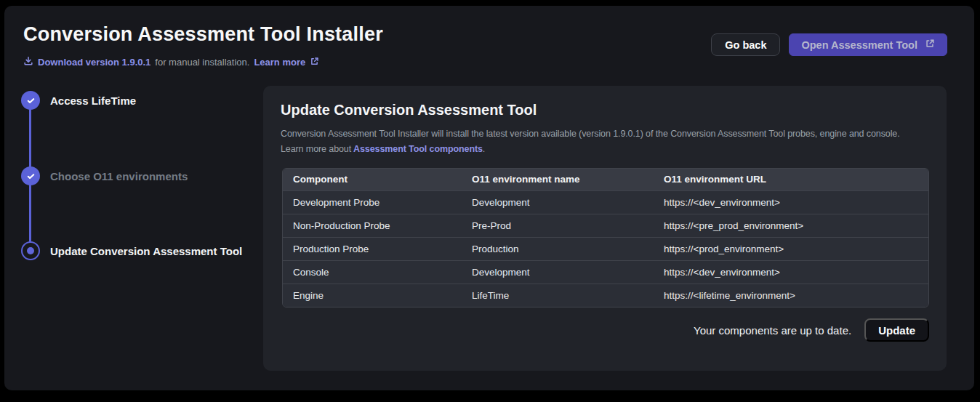 Image resolution: width=980 pixels, height=402 pixels. Describe the element at coordinates (791, 180) in the screenshot. I see `column-header-env-url: O11 environment URL` at that location.